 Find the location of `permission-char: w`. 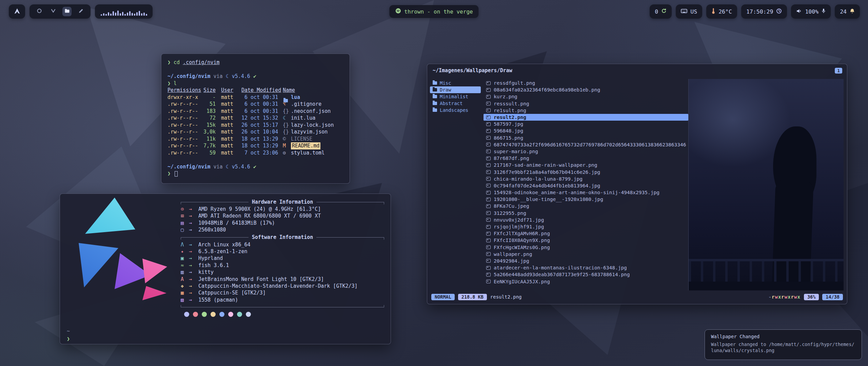

permission-char: w is located at coordinates (786, 297).